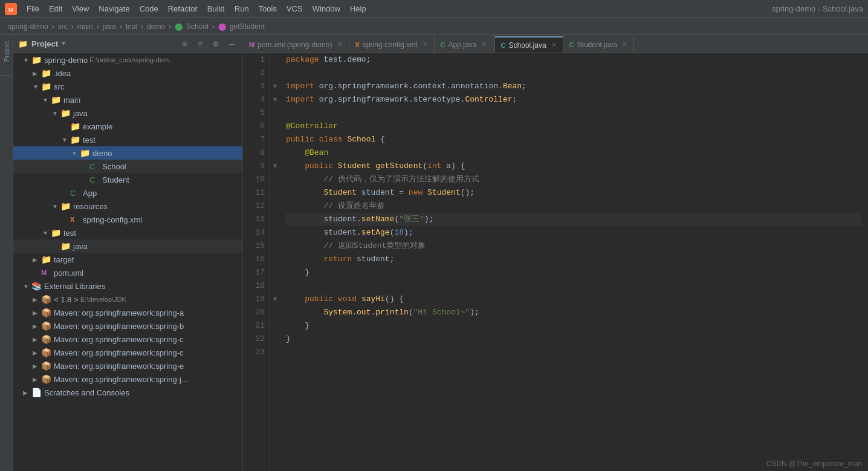 The width and height of the screenshot is (868, 471). What do you see at coordinates (128, 313) in the screenshot?
I see `tree-item-maven-a: ▶ 📦 Maven: org.springframework:spring-a` at bounding box center [128, 313].